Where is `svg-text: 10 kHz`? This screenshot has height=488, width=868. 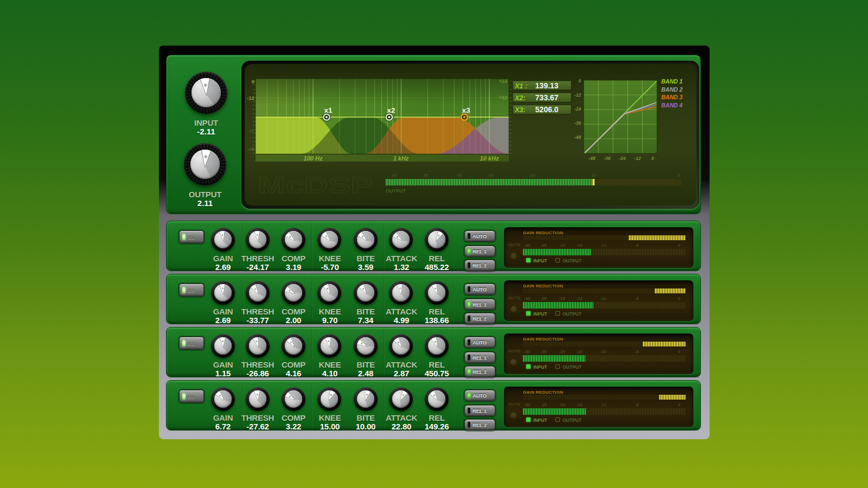 svg-text: 10 kHz is located at coordinates (489, 158).